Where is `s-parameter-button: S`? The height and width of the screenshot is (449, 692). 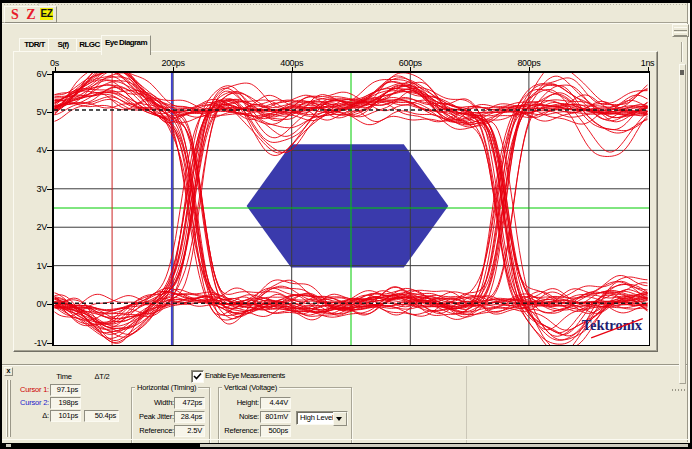
s-parameter-button: S is located at coordinates (15, 14).